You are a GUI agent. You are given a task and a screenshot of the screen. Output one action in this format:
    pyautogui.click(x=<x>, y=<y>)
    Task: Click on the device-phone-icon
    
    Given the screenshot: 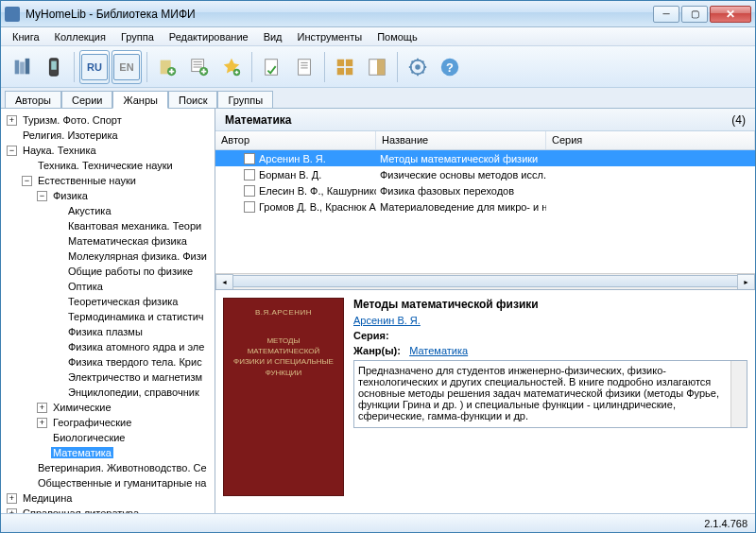 What is the action you would take?
    pyautogui.click(x=54, y=67)
    